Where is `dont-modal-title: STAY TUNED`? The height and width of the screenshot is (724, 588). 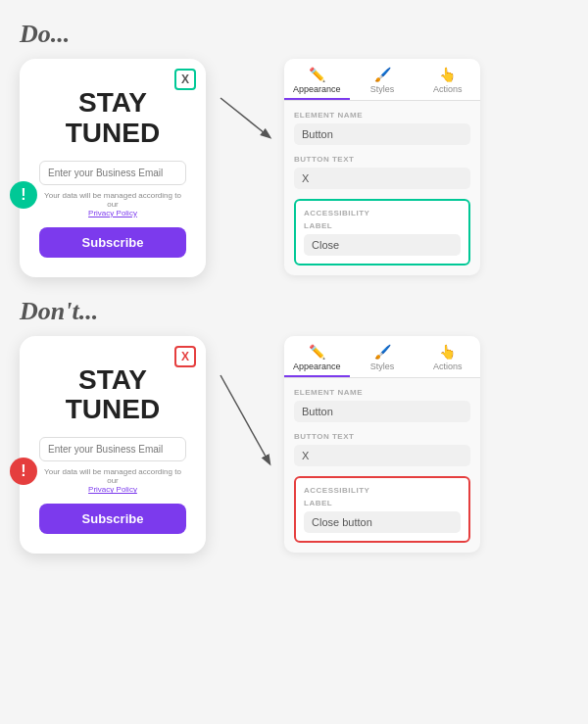 dont-modal-title: STAY TUNED is located at coordinates (113, 396).